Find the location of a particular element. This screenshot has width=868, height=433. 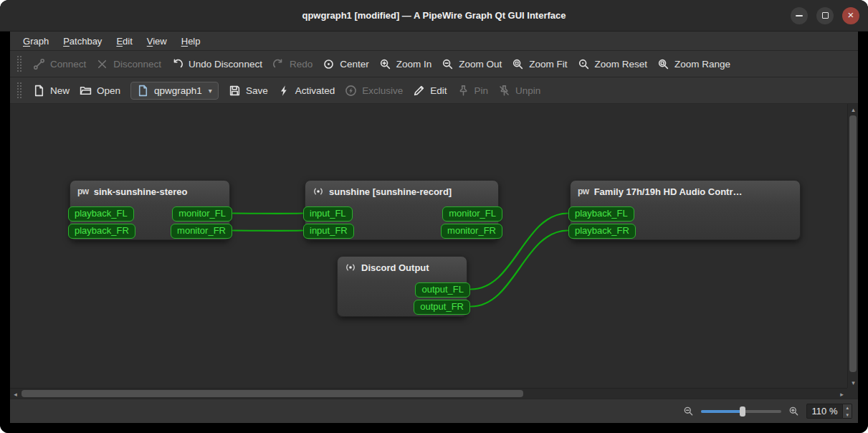

zoom-slider-fill is located at coordinates (722, 411).